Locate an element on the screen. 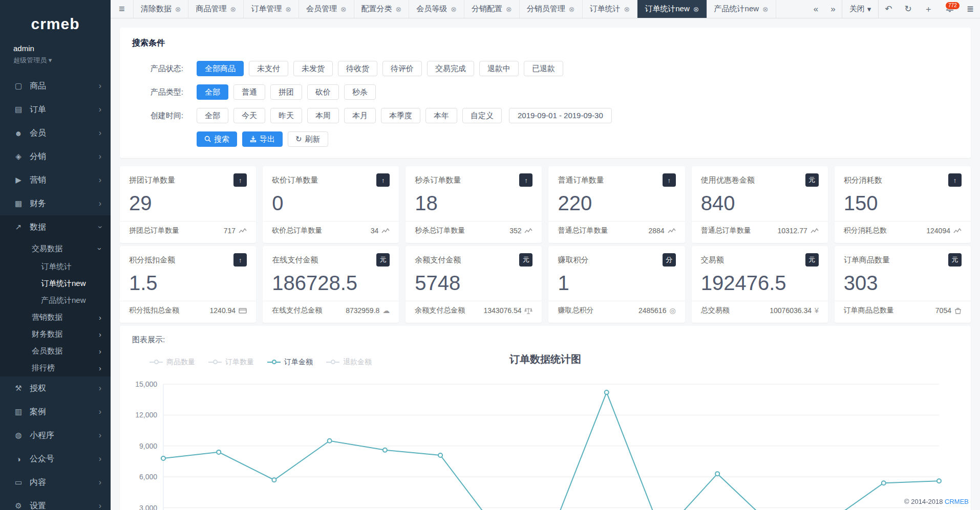 Image resolution: width=980 pixels, height=510 pixels. close-tabs-dropdown: 关闭▾ is located at coordinates (860, 9).